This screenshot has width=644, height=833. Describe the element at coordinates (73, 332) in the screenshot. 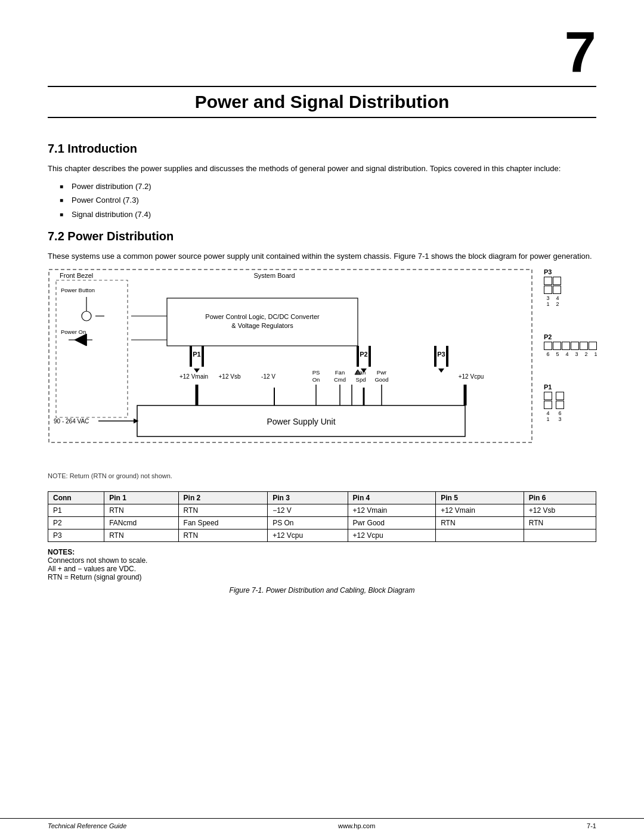

I see `power-on-label: Power On` at that location.